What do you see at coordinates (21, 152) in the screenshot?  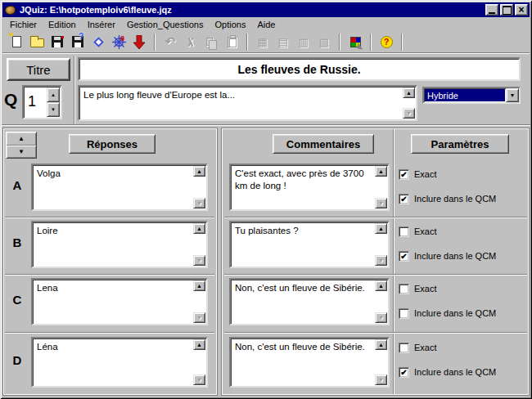 I see `answers-down-icon` at bounding box center [21, 152].